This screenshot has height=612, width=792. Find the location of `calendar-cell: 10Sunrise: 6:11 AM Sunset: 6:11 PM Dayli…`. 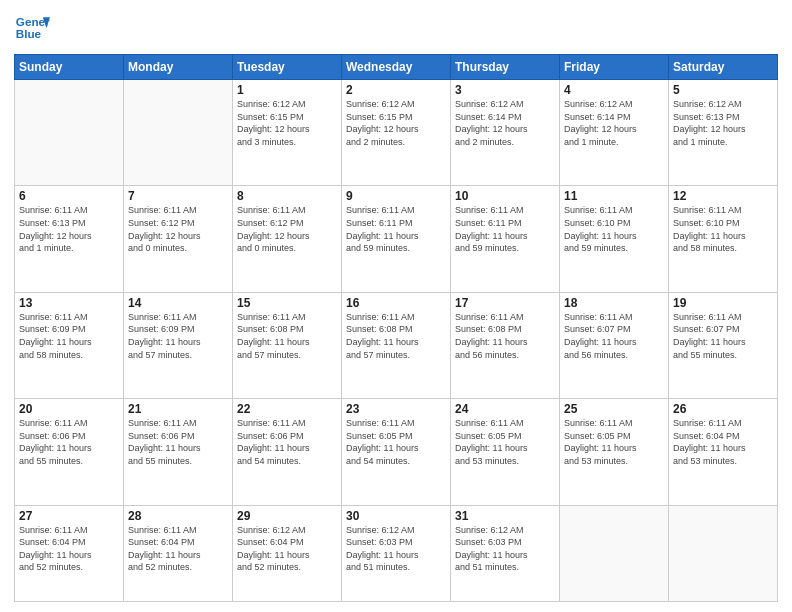

calendar-cell: 10Sunrise: 6:11 AM Sunset: 6:11 PM Dayli… is located at coordinates (506, 239).